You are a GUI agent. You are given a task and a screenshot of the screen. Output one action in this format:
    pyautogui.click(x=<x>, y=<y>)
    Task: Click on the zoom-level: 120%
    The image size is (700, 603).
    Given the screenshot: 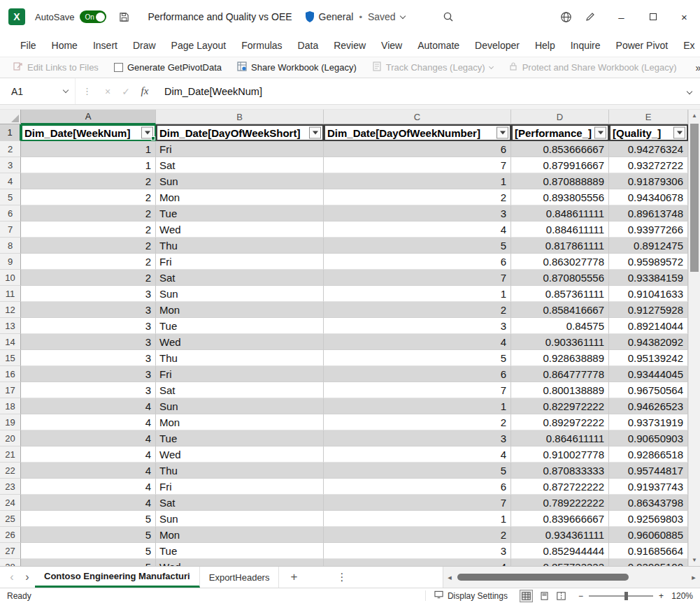 What is the action you would take?
    pyautogui.click(x=681, y=596)
    